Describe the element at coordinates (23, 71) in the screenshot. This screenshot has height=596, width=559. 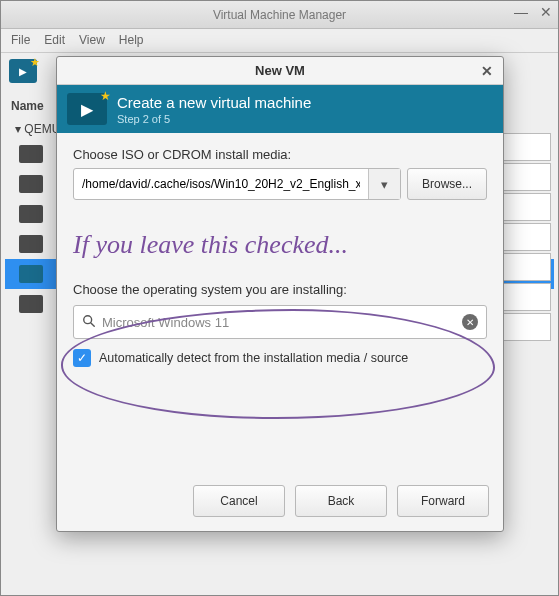
I see `new-vm-icon: ★` at that location.